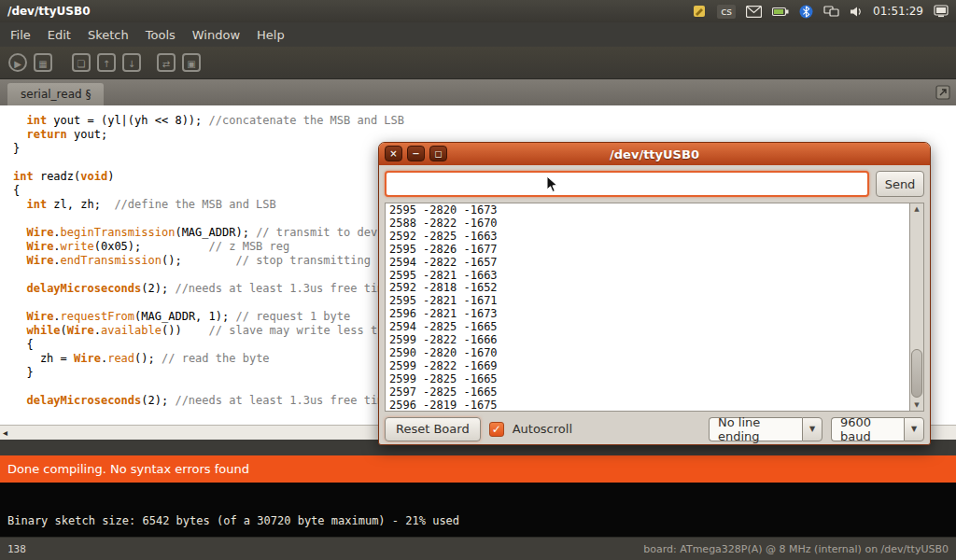 The height and width of the screenshot is (560, 956). I want to click on save-sketch-button: ↓, so click(132, 63).